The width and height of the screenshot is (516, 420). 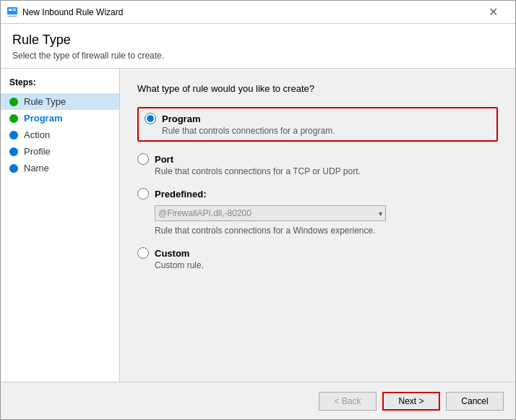 I want to click on wizard-footer: < Back Next > Cancel, so click(x=258, y=400).